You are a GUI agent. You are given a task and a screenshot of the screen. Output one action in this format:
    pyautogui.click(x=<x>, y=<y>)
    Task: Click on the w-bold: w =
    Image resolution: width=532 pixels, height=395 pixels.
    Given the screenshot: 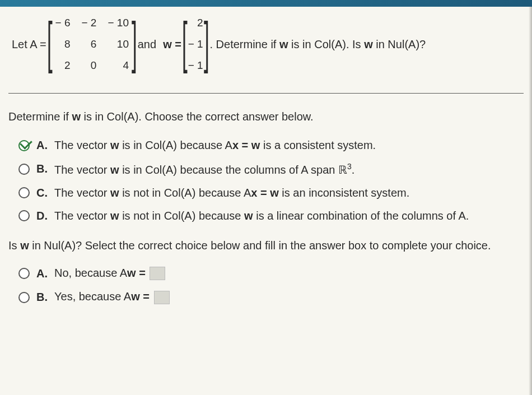 What is the action you would take?
    pyautogui.click(x=172, y=44)
    